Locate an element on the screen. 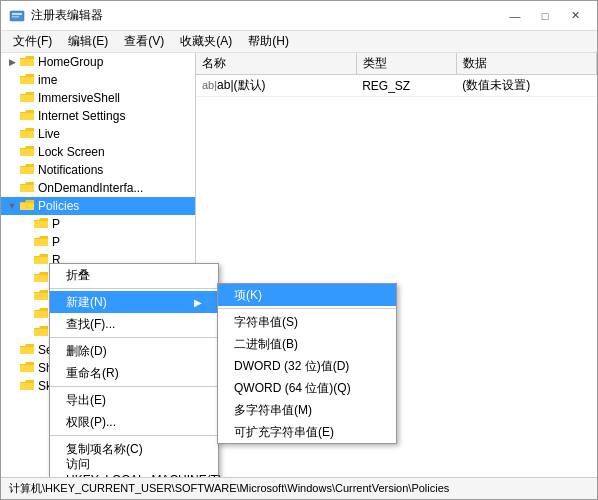 The height and width of the screenshot is (500, 598). tree-item-homegroup: ▶ HomeGroup is located at coordinates (98, 62).